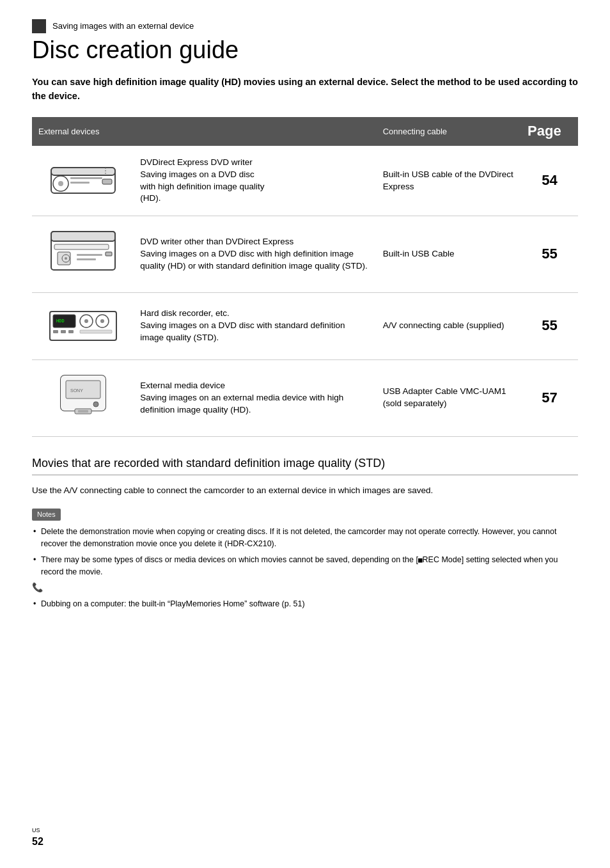 The image size is (610, 868). Describe the element at coordinates (305, 466) in the screenshot. I see `section2-heading: Movies that are recorded with standard d…` at that location.